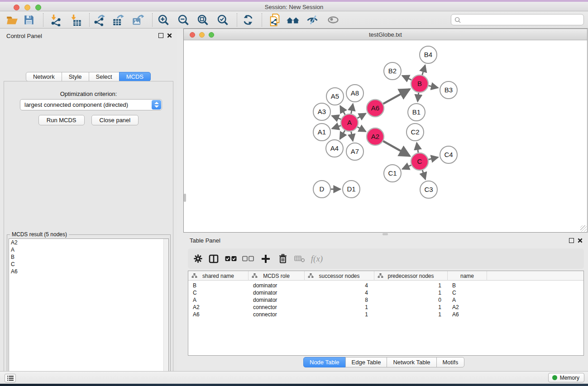  Describe the element at coordinates (386, 300) in the screenshot. I see `table-row: Adominator80A` at that location.